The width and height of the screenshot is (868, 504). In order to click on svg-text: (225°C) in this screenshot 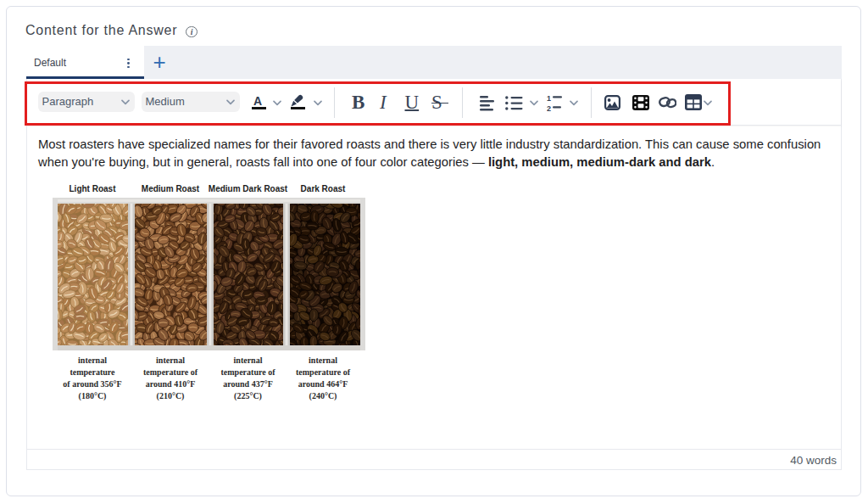, I will do `click(248, 396)`.